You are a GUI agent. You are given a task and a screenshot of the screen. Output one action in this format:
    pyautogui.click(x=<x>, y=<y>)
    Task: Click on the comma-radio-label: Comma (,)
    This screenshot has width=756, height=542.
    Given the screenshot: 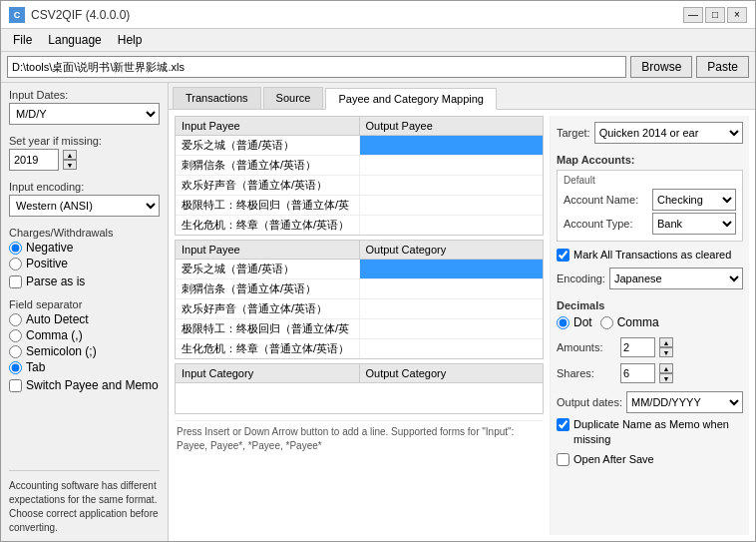 What is the action you would take?
    pyautogui.click(x=84, y=335)
    